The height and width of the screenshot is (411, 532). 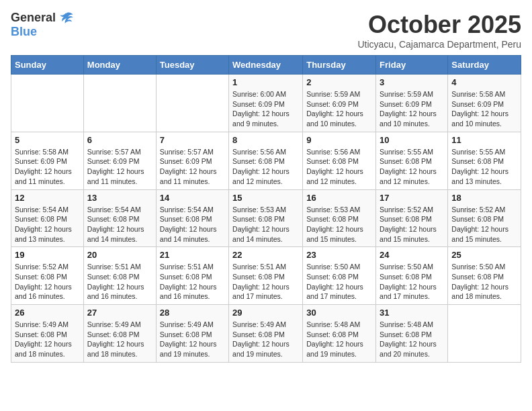 What do you see at coordinates (42, 25) in the screenshot?
I see `logo: General Blue` at bounding box center [42, 25].